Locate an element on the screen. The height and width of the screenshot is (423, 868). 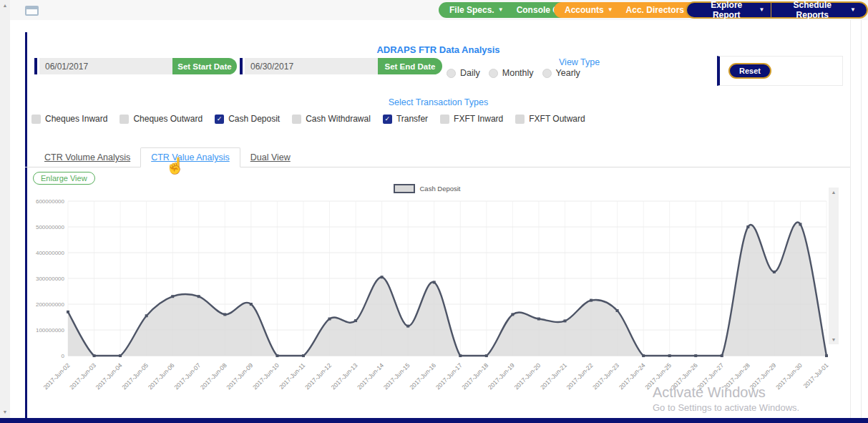
x-axis-tick-label: 2017-Jun-07 is located at coordinates (187, 376).